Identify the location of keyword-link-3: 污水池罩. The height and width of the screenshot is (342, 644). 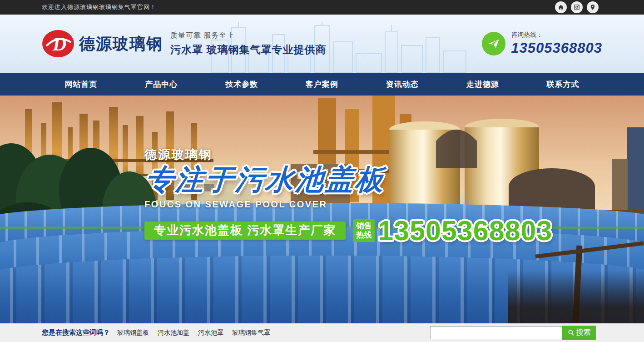
(211, 333).